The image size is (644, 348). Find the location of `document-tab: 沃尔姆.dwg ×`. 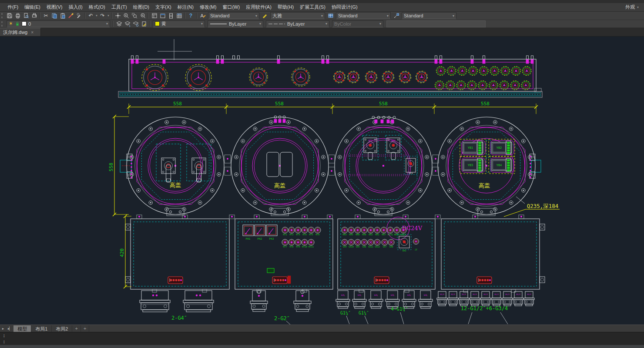

document-tab: 沃尔姆.dwg × is located at coordinates (20, 32).